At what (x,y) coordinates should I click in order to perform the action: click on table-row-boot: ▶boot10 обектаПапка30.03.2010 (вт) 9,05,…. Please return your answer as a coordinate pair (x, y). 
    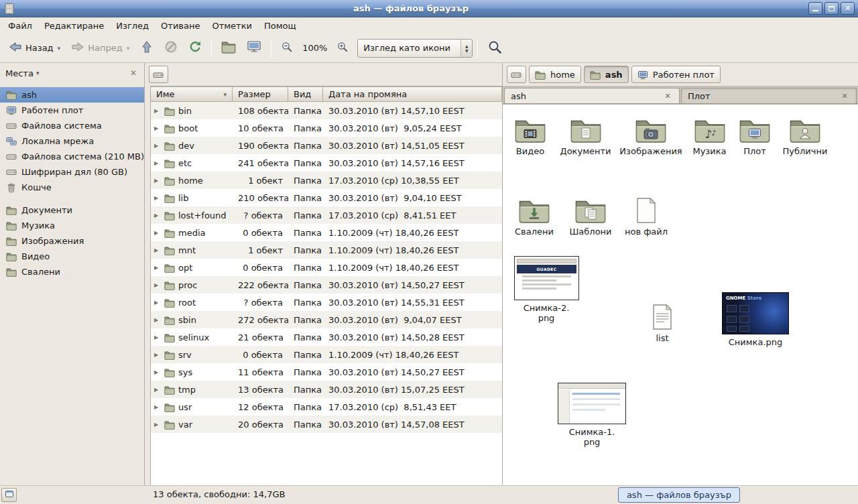
    Looking at the image, I should click on (326, 128).